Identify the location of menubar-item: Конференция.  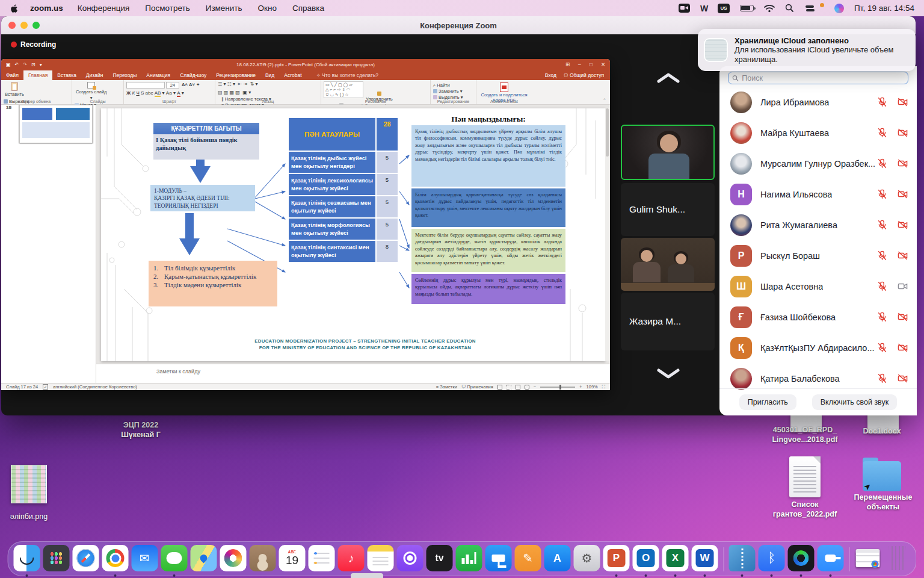
(103, 8).